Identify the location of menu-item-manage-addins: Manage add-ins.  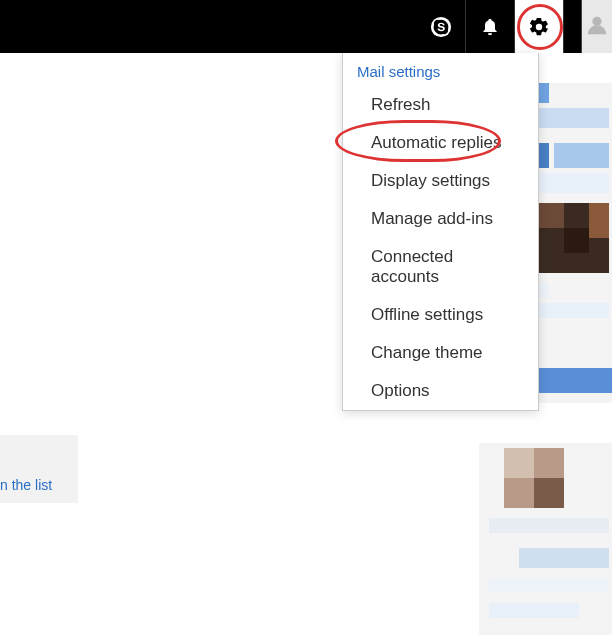
(440, 219).